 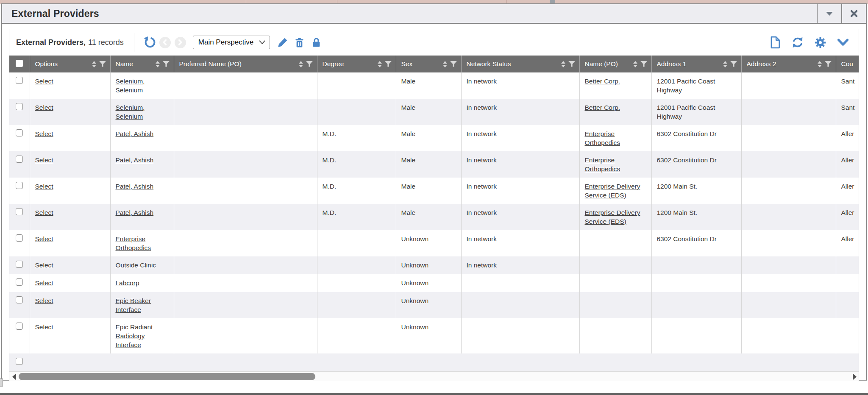 What do you see at coordinates (19, 361) in the screenshot?
I see `empty-row-checkbox` at bounding box center [19, 361].